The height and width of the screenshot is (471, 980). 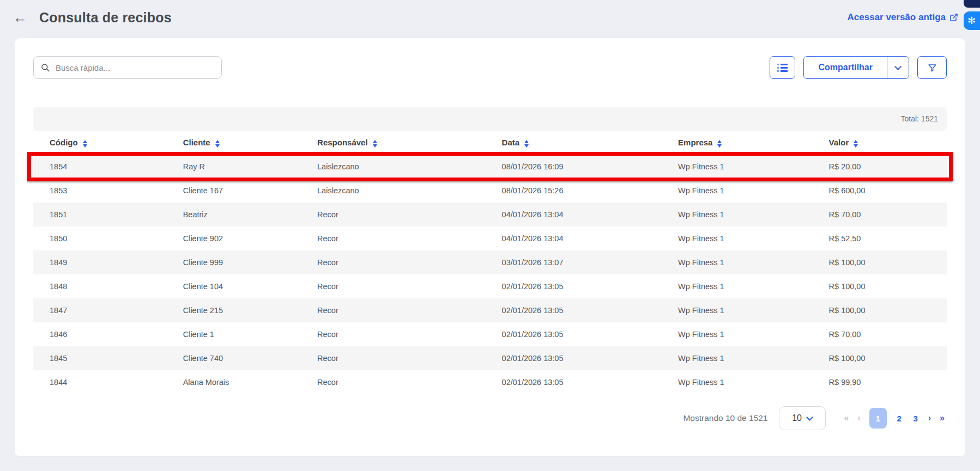 What do you see at coordinates (880, 382) in the screenshot?
I see `cell-valor: R$ 99,90` at bounding box center [880, 382].